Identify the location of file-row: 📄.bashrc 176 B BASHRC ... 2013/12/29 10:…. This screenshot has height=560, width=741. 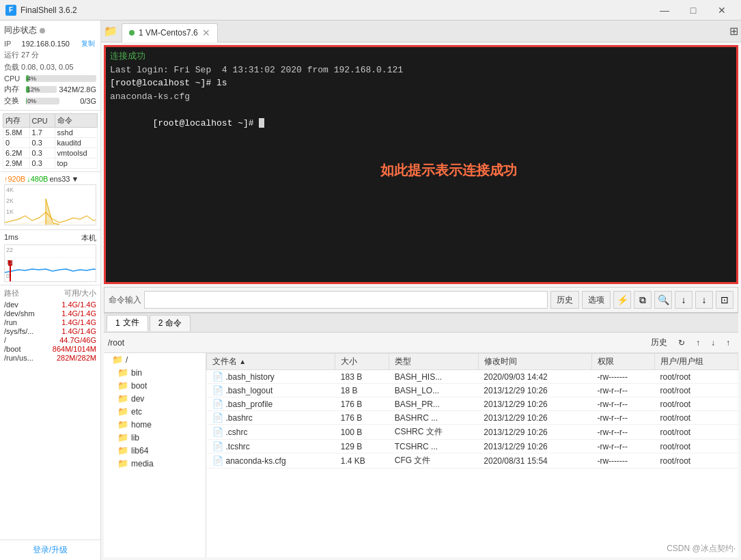
(473, 418).